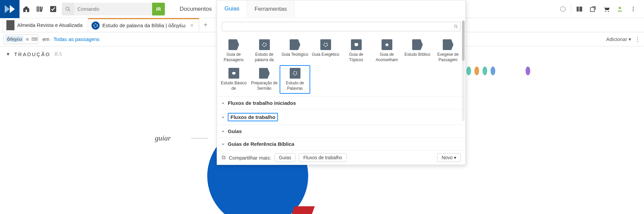 This screenshot has width=644, height=214. What do you see at coordinates (322, 158) in the screenshot?
I see `chip-fluxos: Fluxos de trabalho` at bounding box center [322, 158].